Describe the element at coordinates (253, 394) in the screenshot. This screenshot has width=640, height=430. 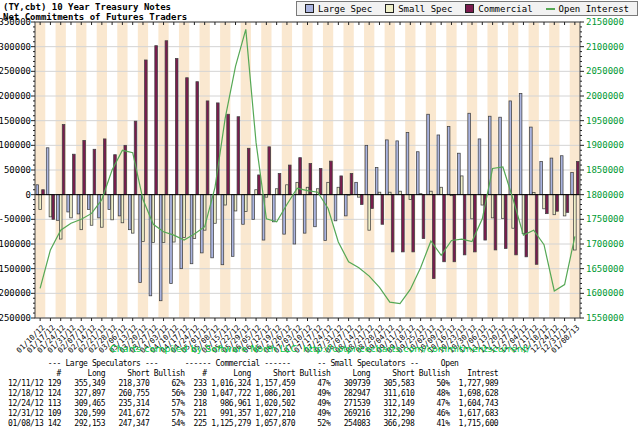
I see `cot-data-table: --- Large Speculators --- ------ Commerc…` at that location.